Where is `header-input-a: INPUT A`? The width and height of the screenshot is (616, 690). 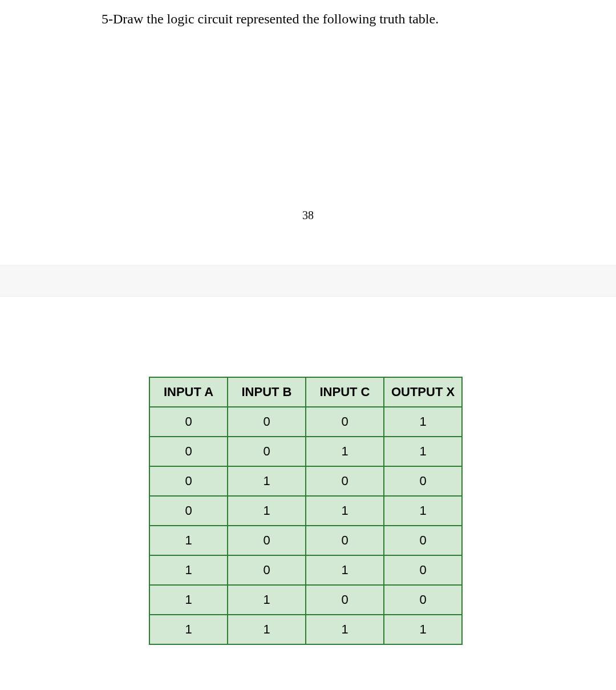 header-input-a: INPUT A is located at coordinates (188, 392).